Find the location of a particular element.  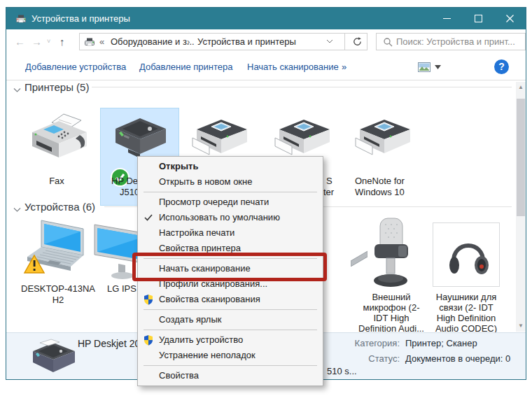

details-category-value: Принтер; Сканер is located at coordinates (441, 343).